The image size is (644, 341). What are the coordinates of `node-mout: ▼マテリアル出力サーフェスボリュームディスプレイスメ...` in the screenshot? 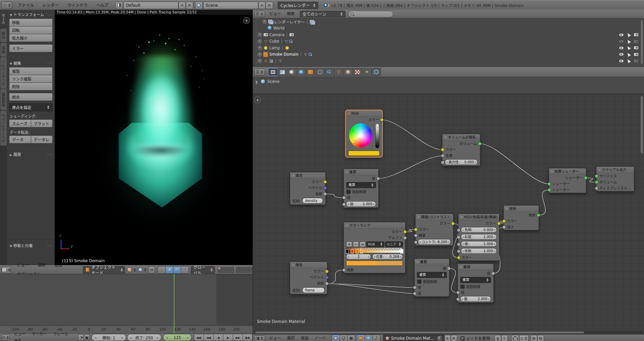 It's located at (615, 179).